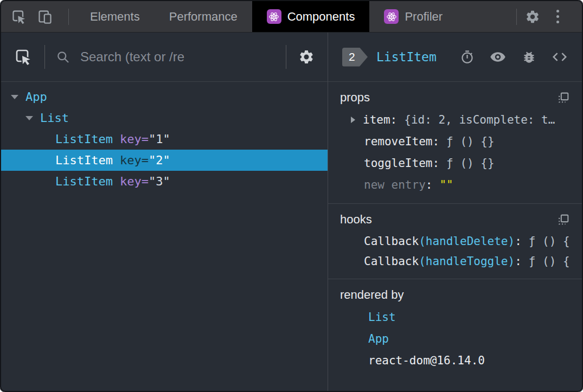 This screenshot has width=583, height=392. What do you see at coordinates (356, 220) in the screenshot?
I see `section-title: hooks` at bounding box center [356, 220].